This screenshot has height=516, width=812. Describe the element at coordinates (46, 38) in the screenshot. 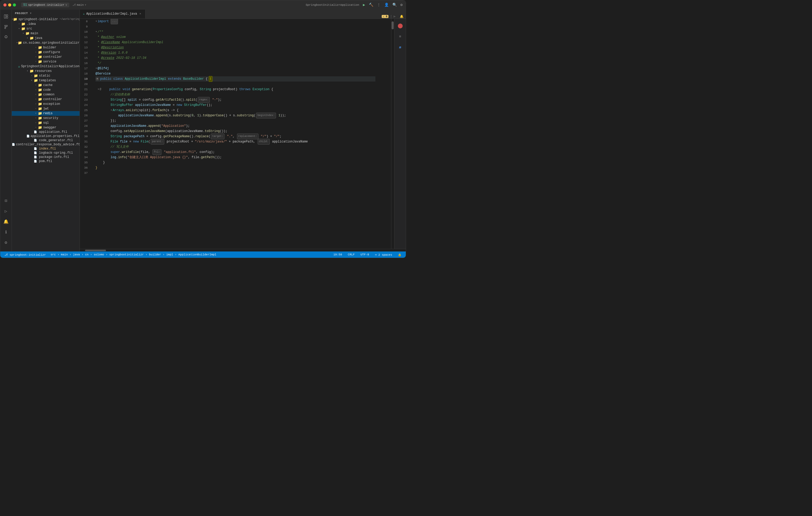

I see `tree-item-java: ▾ 📁 java` at that location.